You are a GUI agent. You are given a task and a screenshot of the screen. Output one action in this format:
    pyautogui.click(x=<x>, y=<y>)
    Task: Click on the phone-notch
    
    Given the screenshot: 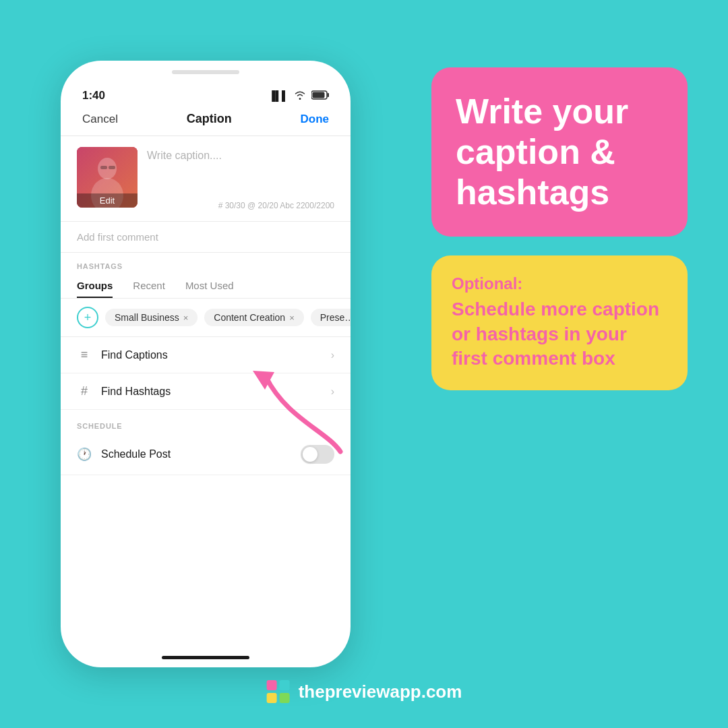 What is the action you would take?
    pyautogui.click(x=206, y=72)
    